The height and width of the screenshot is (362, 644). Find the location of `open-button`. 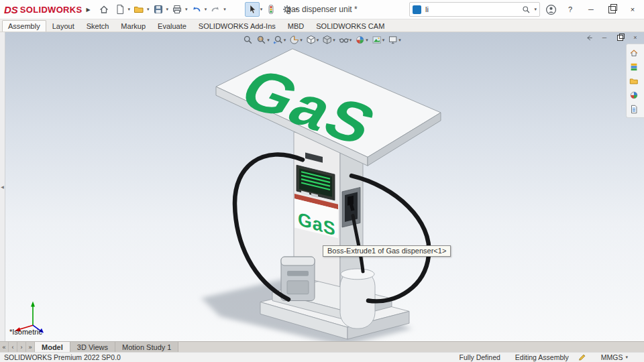

open-button is located at coordinates (139, 9).